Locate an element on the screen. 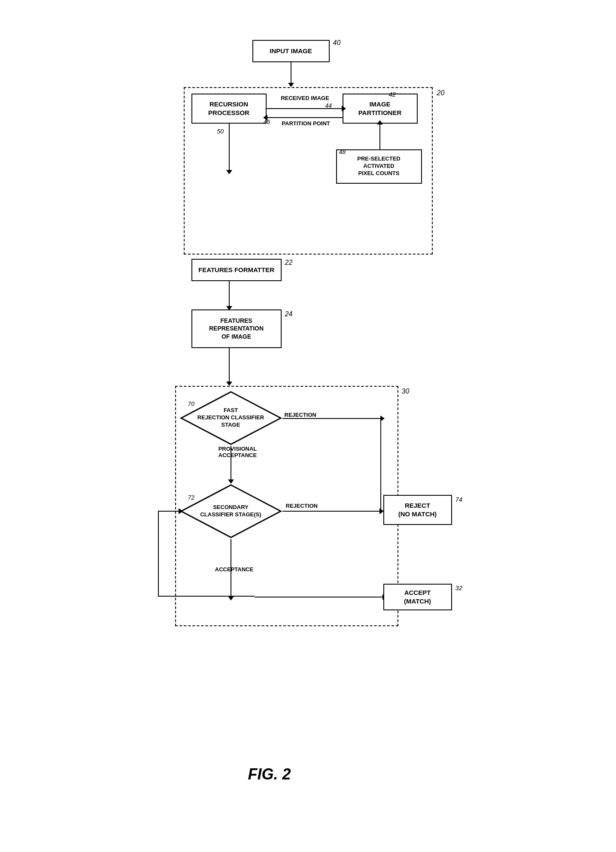 This screenshot has height=852, width=616. image-partitioner-box: IMAGEPARTITIONER is located at coordinates (380, 109).